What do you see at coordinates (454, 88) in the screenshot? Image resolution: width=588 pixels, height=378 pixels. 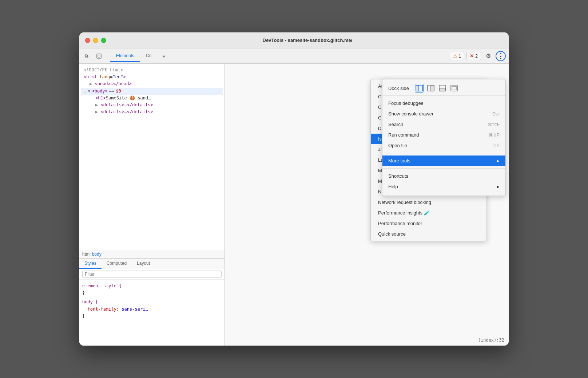 I see `undock-icon` at bounding box center [454, 88].